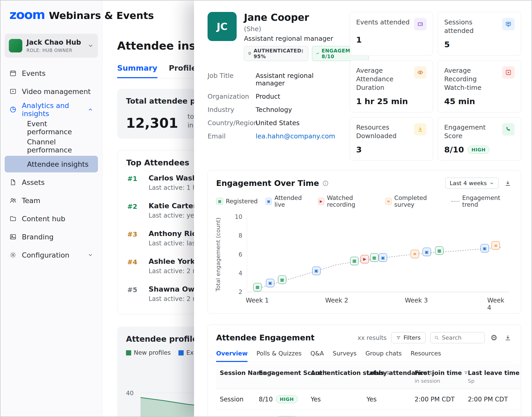  Describe the element at coordinates (51, 237) in the screenshot. I see `sidebar-item-branding: Branding` at that location.